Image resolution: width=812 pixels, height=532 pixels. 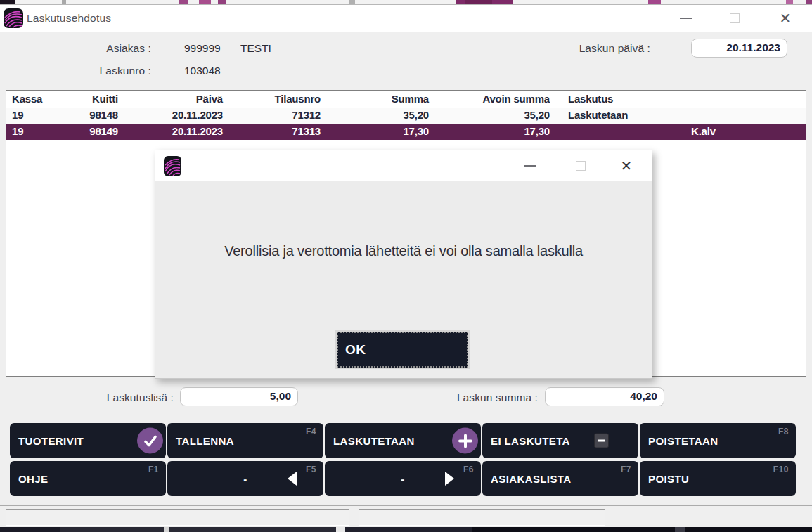 What do you see at coordinates (256, 48) in the screenshot?
I see `asiakas-name: TESTI` at bounding box center [256, 48].